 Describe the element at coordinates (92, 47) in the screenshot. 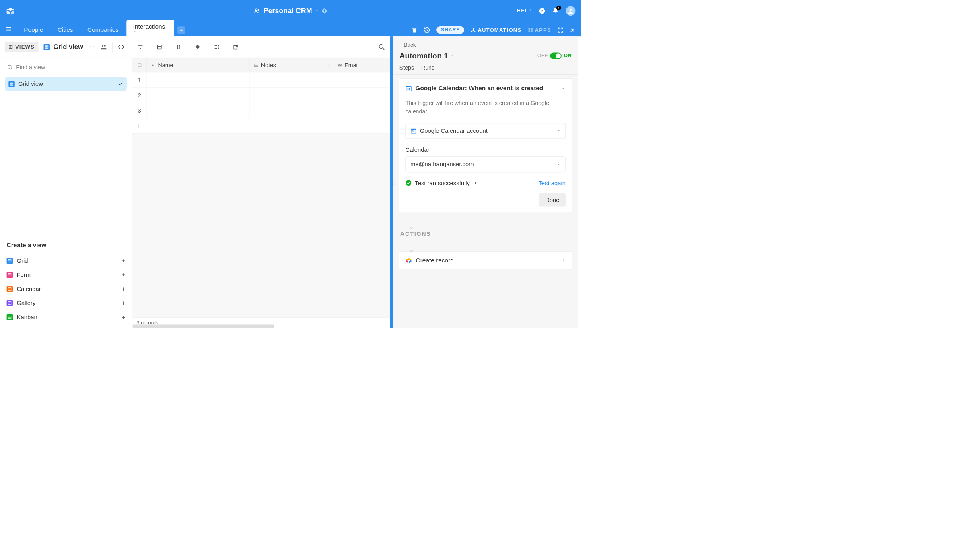

I see `more-icon` at that location.